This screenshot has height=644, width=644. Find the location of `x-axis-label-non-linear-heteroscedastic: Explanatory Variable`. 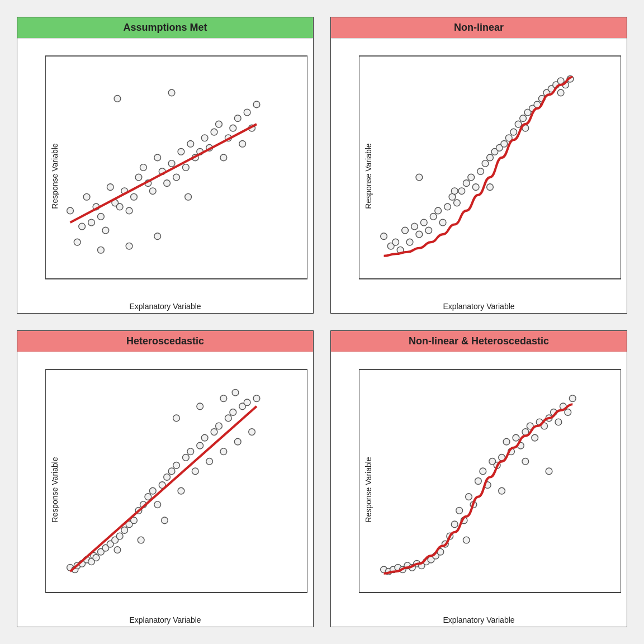

x-axis-label-non-linear-heteroscedastic: Explanatory Variable is located at coordinates (479, 620).